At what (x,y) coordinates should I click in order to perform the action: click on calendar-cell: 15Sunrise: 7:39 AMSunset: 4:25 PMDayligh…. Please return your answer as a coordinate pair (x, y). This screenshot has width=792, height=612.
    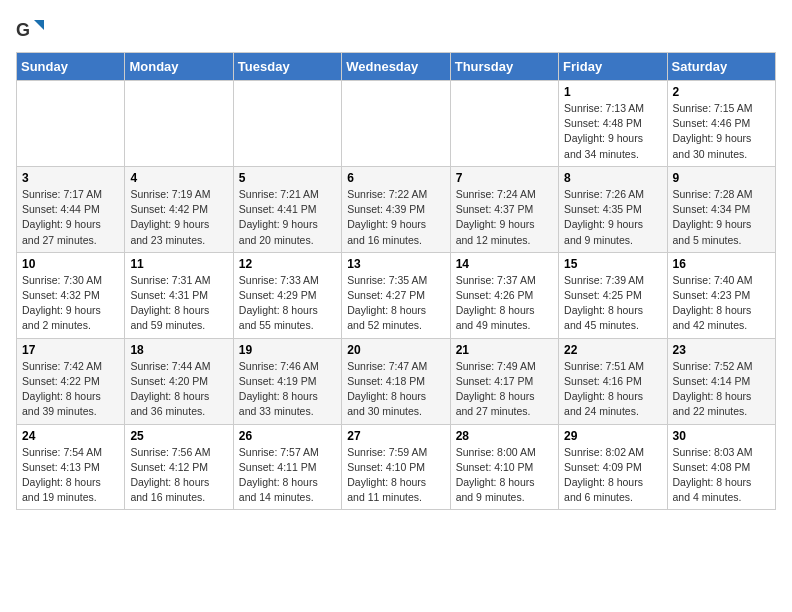
    Looking at the image, I should click on (613, 295).